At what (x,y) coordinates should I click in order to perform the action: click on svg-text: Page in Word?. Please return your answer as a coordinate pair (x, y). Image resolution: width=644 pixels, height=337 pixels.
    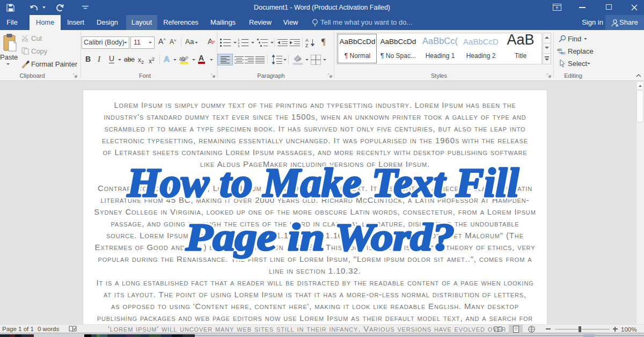
    Looking at the image, I should click on (320, 237).